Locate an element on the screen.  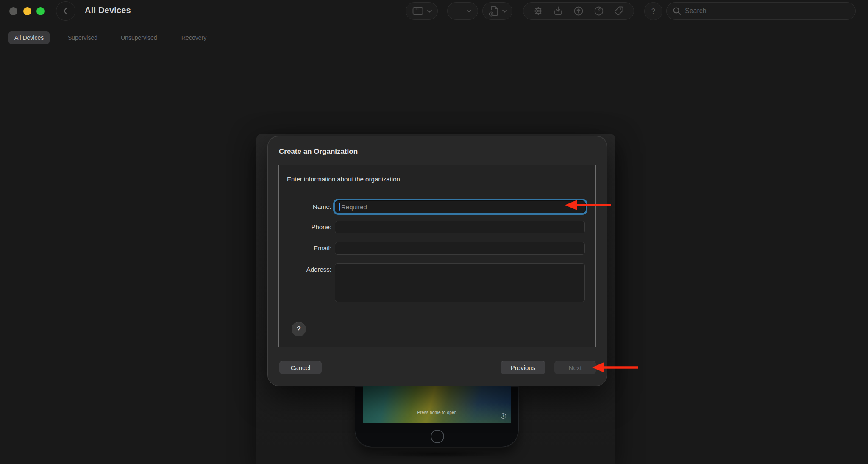
phone-input is located at coordinates (460, 227).